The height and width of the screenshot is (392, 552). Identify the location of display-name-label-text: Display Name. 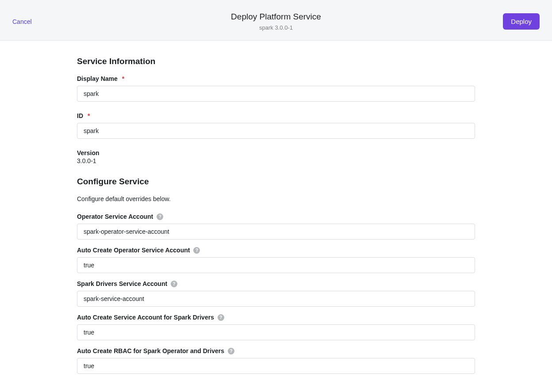
(97, 79).